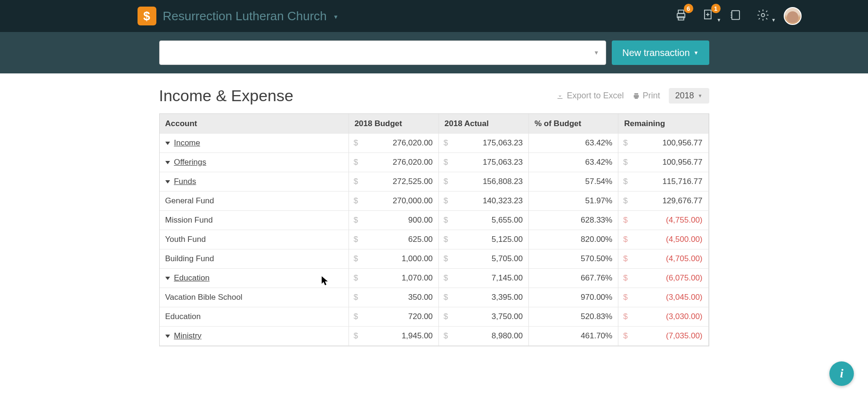  What do you see at coordinates (663, 201) in the screenshot?
I see `remaining-cell: $129,676.77` at bounding box center [663, 201].